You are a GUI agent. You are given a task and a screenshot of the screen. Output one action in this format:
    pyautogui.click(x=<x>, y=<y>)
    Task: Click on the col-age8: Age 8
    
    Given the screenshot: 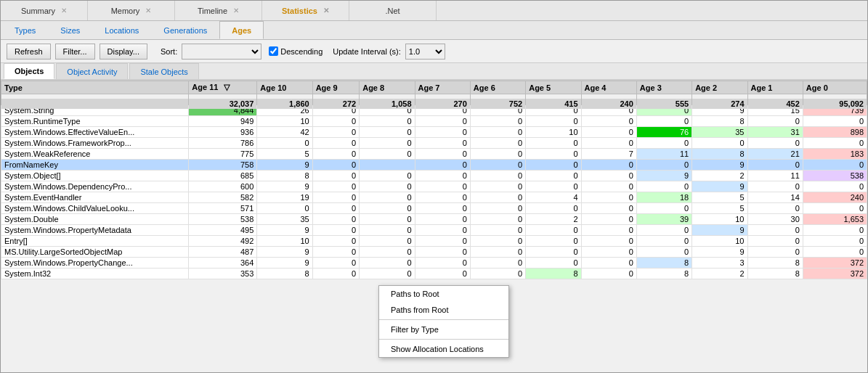 What is the action you would take?
    pyautogui.click(x=387, y=88)
    